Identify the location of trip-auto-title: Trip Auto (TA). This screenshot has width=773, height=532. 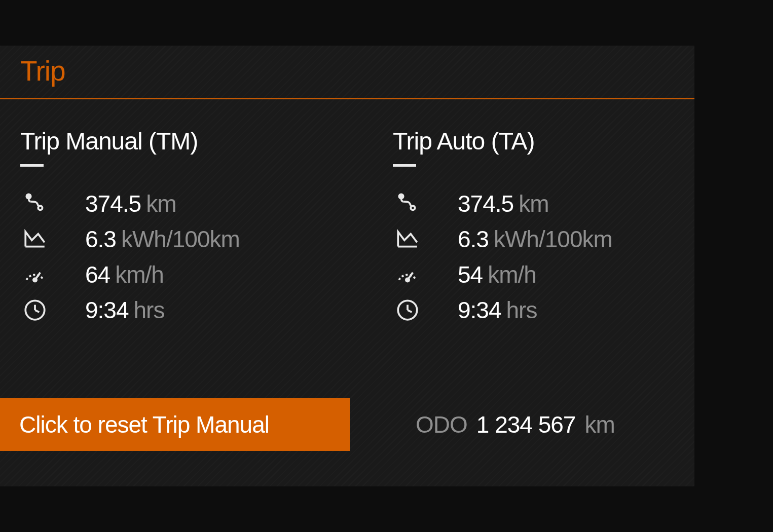
(533, 141).